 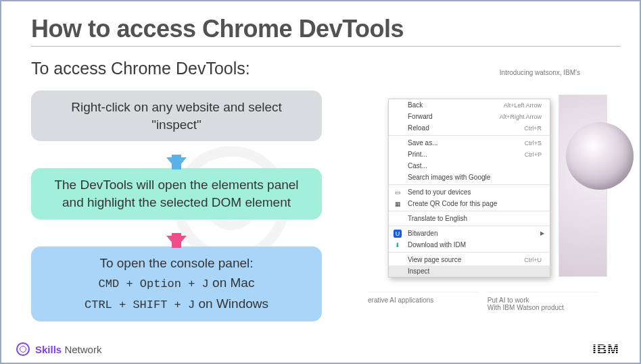 I want to click on skills-network-brand: Skills Network, so click(x=59, y=349).